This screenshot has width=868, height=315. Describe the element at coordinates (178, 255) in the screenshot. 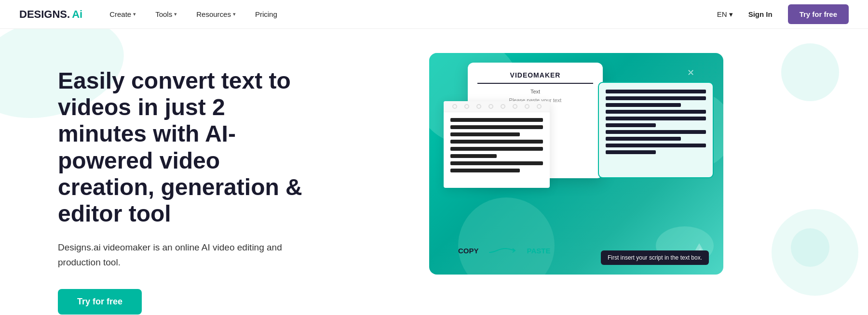

I see `hero-description: Designs.ai videomaker is an online AI vi…` at that location.